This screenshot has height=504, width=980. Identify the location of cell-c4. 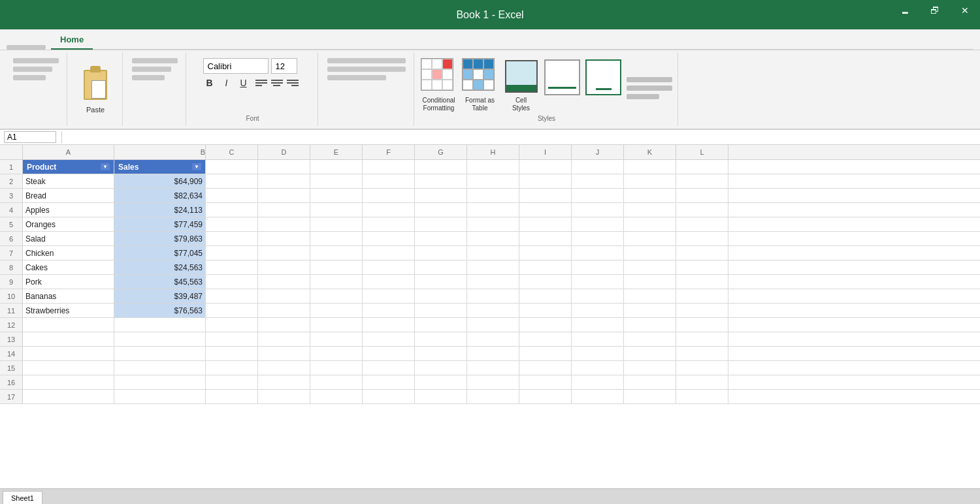
(232, 210).